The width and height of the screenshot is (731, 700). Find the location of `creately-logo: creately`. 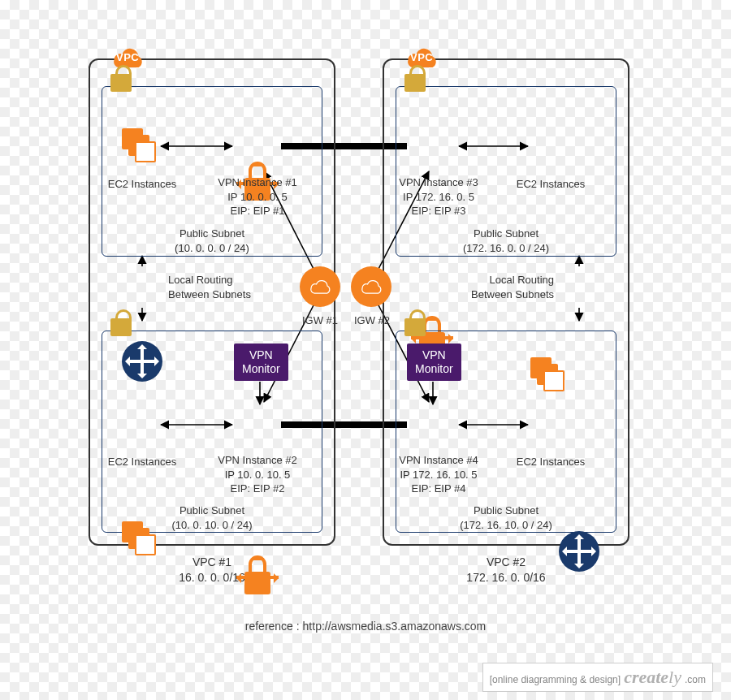

creately-logo: creately is located at coordinates (653, 677).